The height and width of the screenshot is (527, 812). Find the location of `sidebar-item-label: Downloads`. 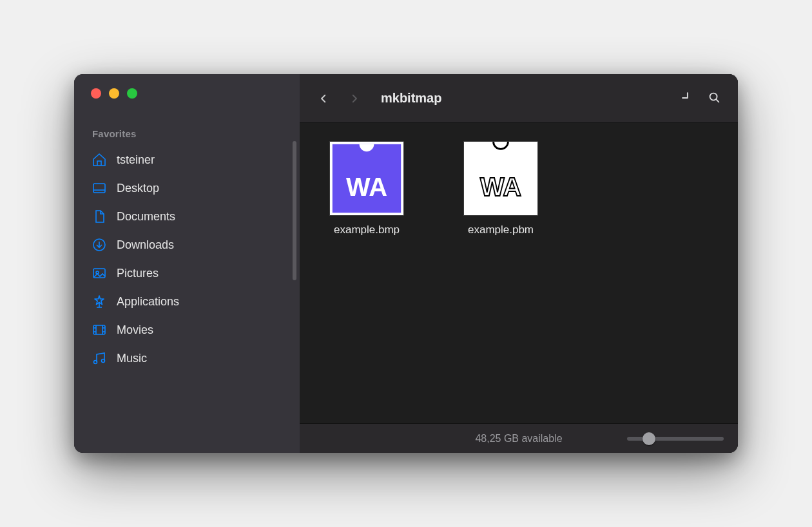

sidebar-item-label: Downloads is located at coordinates (146, 245).